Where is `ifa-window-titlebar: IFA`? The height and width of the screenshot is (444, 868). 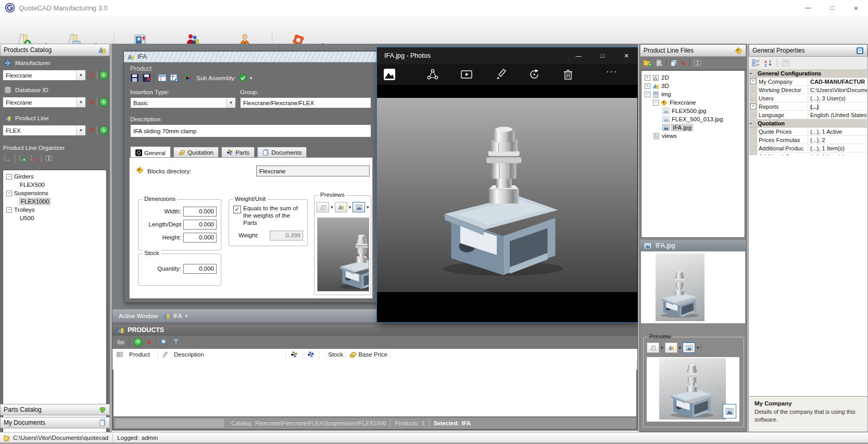
ifa-window-titlebar: IFA is located at coordinates (250, 57).